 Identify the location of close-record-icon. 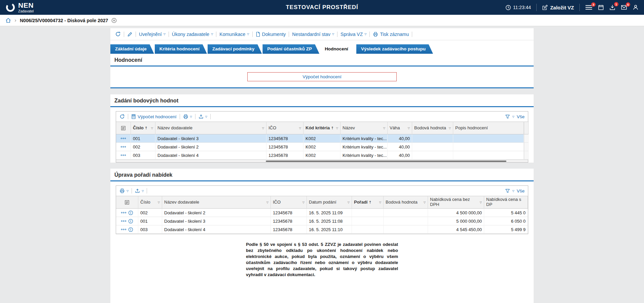
(114, 20).